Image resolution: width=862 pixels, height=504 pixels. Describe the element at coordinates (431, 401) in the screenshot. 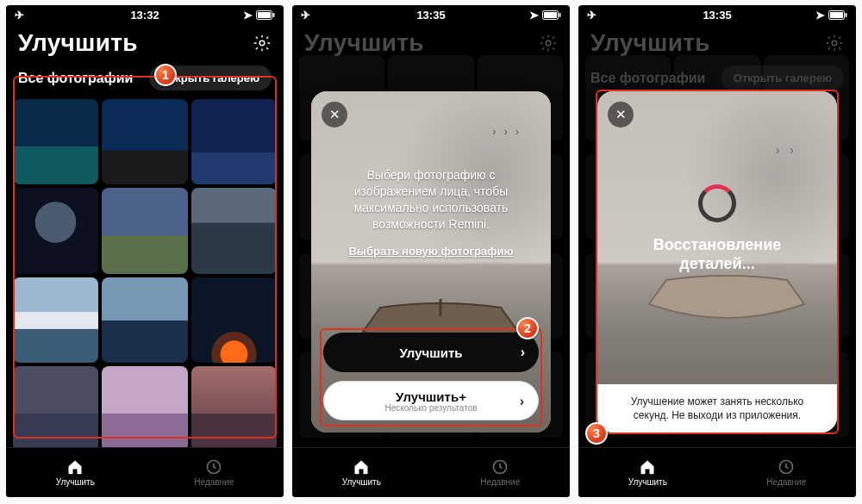

I see `enhance-plus-button: Улучшить+ Несколько результатов ›` at that location.